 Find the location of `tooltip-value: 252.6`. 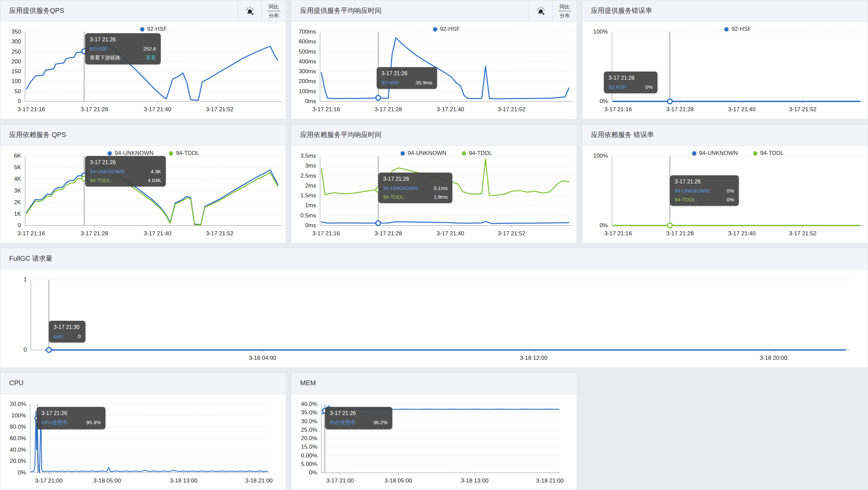

tooltip-value: 252.6 is located at coordinates (150, 49).